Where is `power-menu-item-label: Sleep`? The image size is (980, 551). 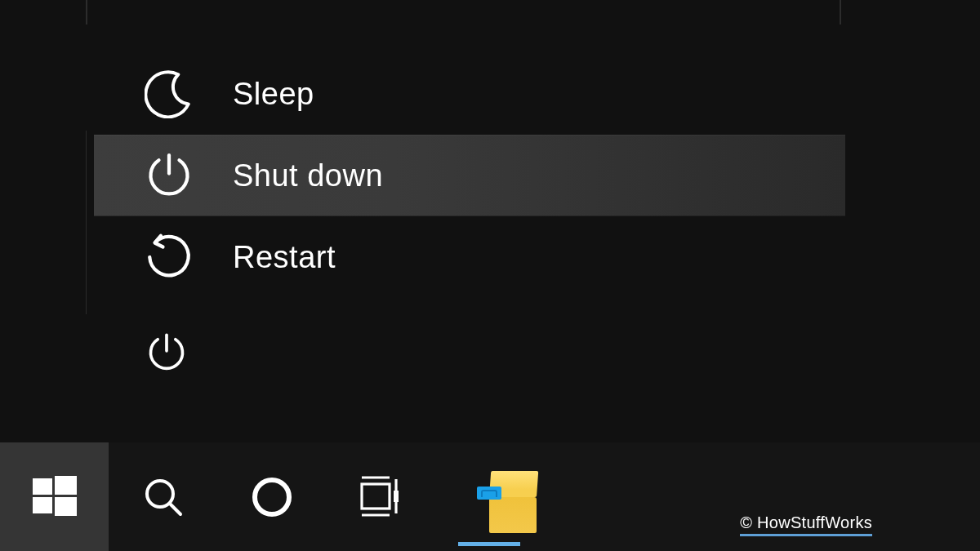
power-menu-item-label: Sleep is located at coordinates (274, 95).